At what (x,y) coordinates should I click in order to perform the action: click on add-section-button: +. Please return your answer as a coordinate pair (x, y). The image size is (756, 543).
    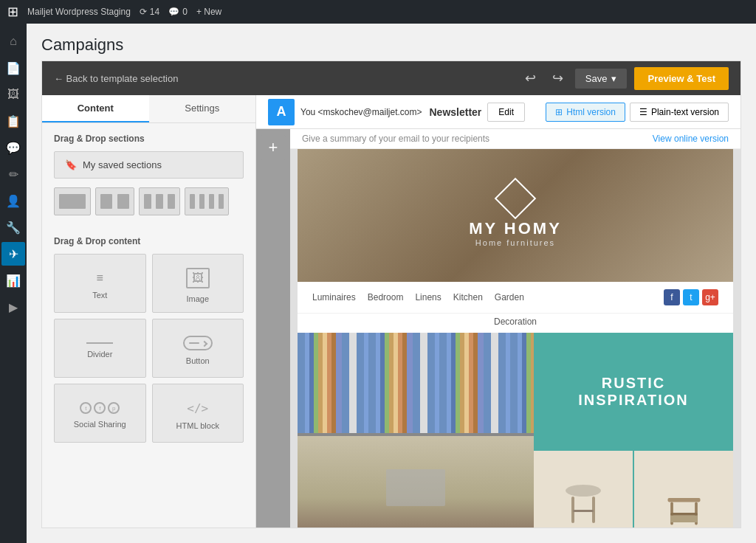
    Looking at the image, I should click on (273, 148).